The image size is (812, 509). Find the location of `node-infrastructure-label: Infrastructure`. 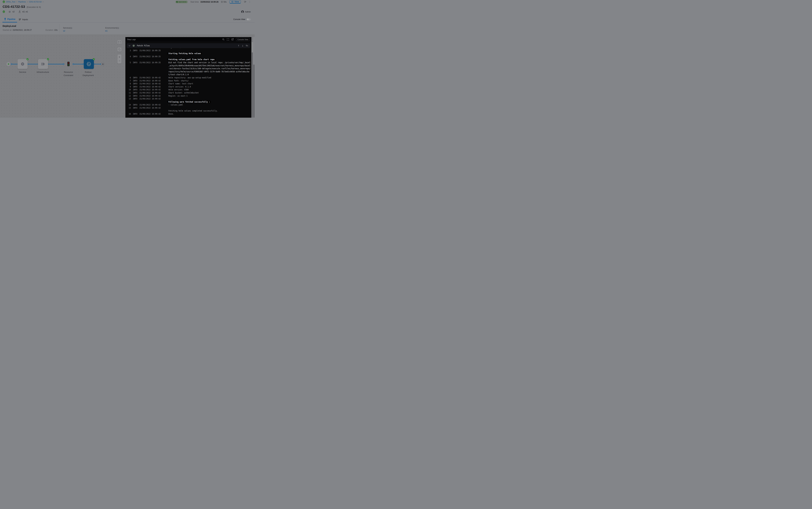

node-infrastructure-label: Infrastructure is located at coordinates (43, 72).